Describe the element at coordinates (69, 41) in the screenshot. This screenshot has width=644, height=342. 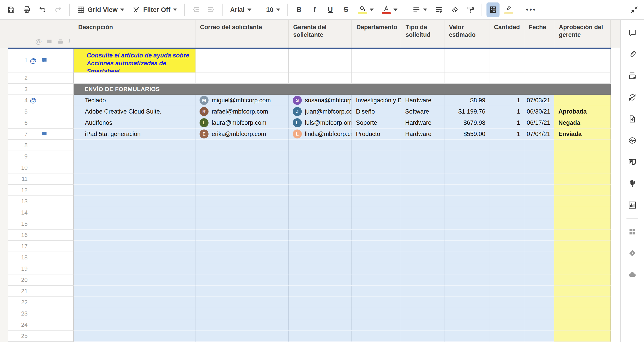
I see `info-icon: i` at that location.